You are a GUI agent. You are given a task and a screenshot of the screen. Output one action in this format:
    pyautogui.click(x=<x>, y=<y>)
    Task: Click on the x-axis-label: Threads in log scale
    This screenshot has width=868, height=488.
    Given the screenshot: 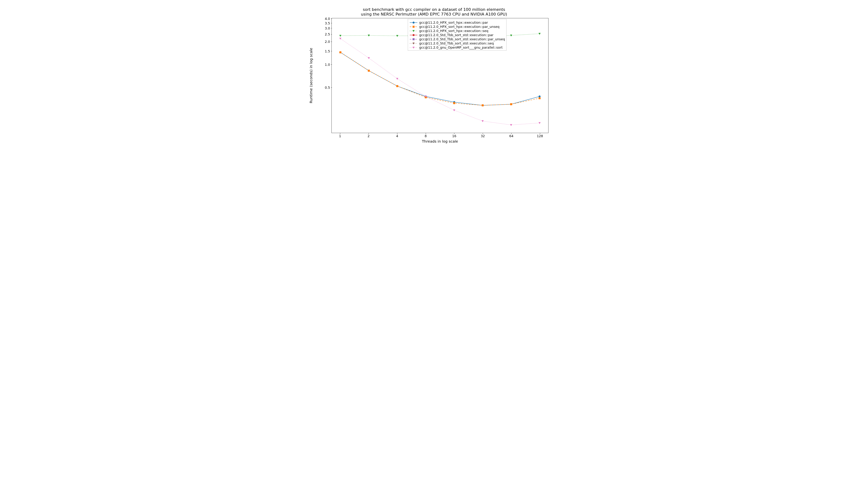 What is the action you would take?
    pyautogui.click(x=440, y=141)
    